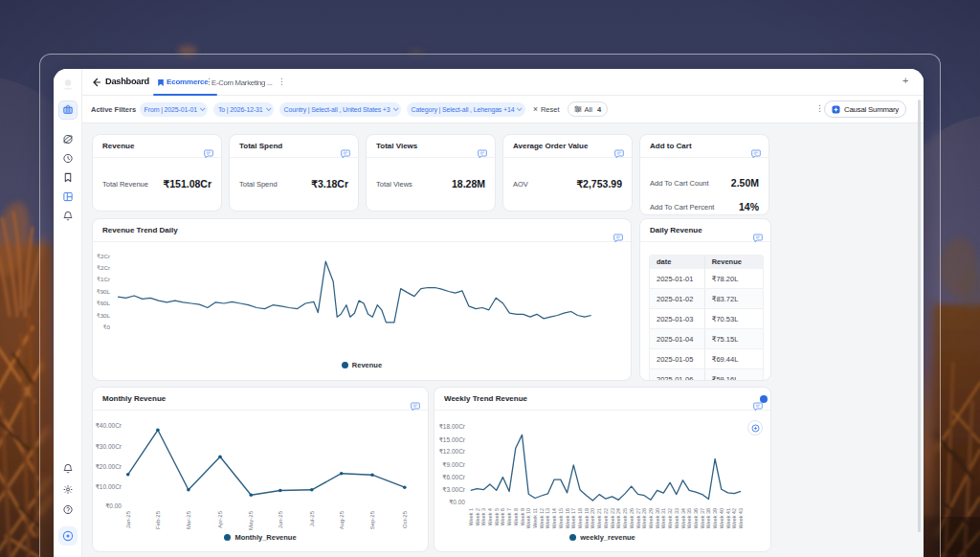 This screenshot has height=557, width=980. Describe the element at coordinates (651, 519) in the screenshot. I see `svg-text: Week 29` at that location.